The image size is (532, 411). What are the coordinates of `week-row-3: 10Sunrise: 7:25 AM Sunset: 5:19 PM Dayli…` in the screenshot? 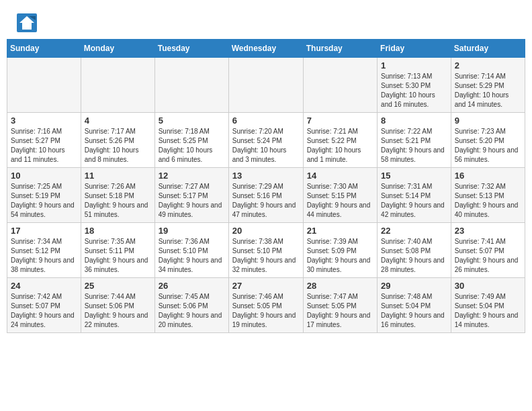 It's located at (266, 195).